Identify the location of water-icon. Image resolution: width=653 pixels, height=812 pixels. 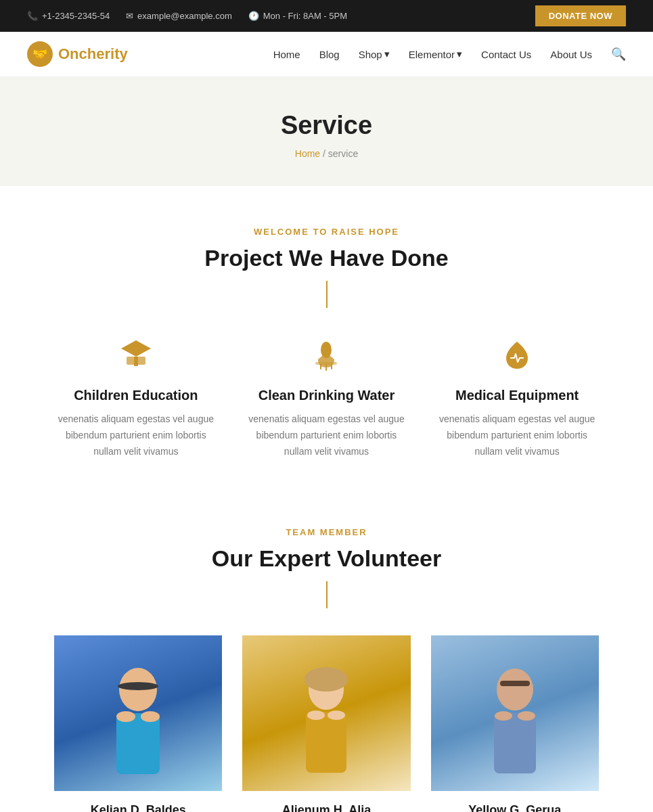
(327, 355).